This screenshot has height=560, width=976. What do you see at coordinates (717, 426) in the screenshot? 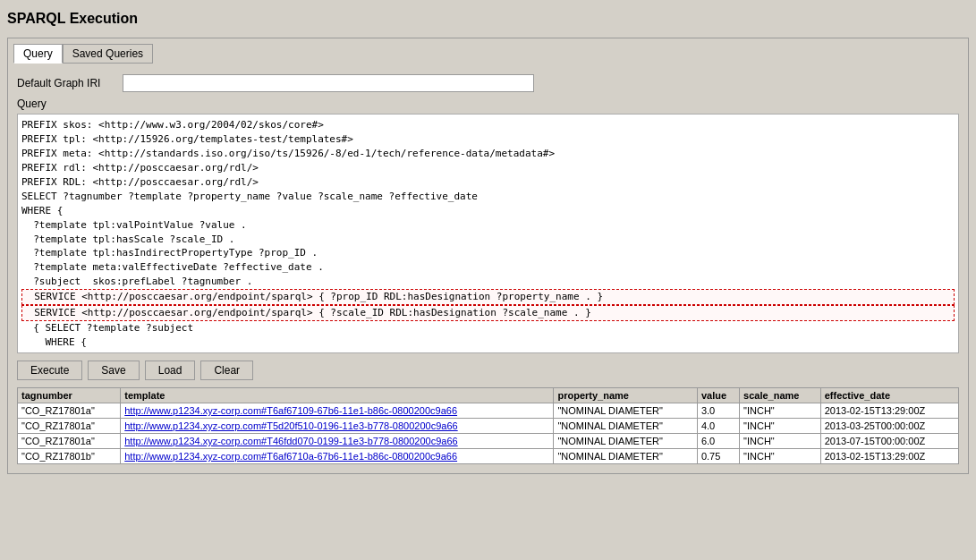
I see `cell-value: 4.0` at bounding box center [717, 426].